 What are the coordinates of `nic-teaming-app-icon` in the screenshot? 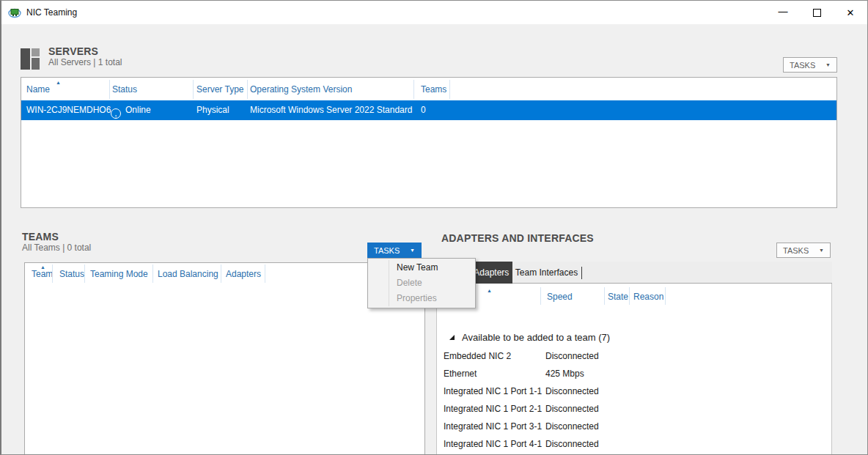 It's located at (15, 12).